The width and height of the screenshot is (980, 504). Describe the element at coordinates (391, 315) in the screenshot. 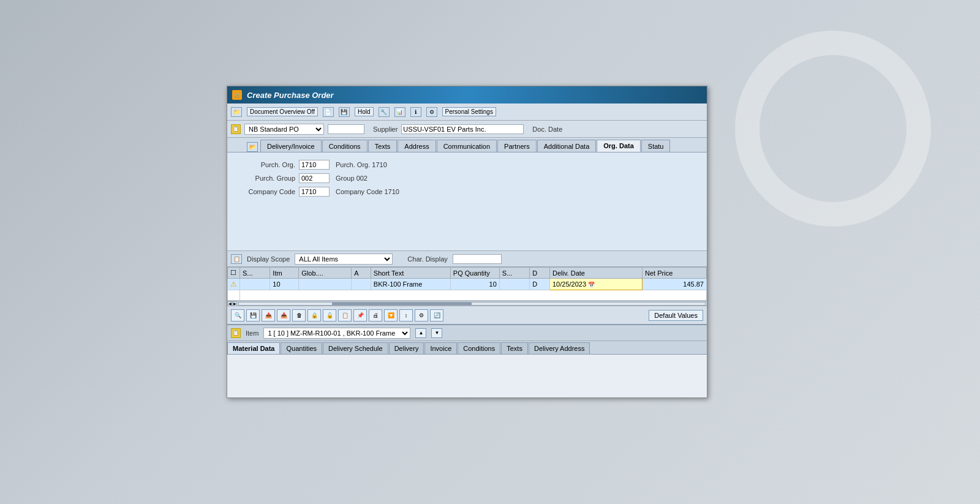

I see `filter-btn: 🔽` at that location.